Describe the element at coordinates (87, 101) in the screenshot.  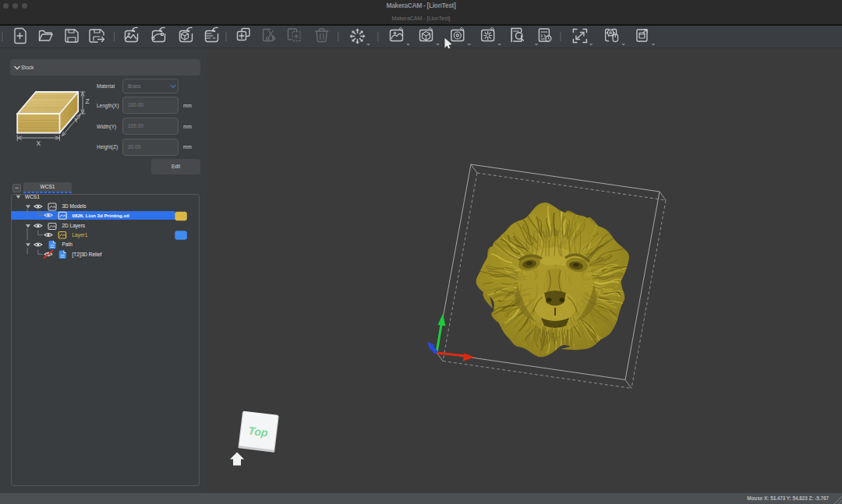
I see `svg-text: Z` at that location.